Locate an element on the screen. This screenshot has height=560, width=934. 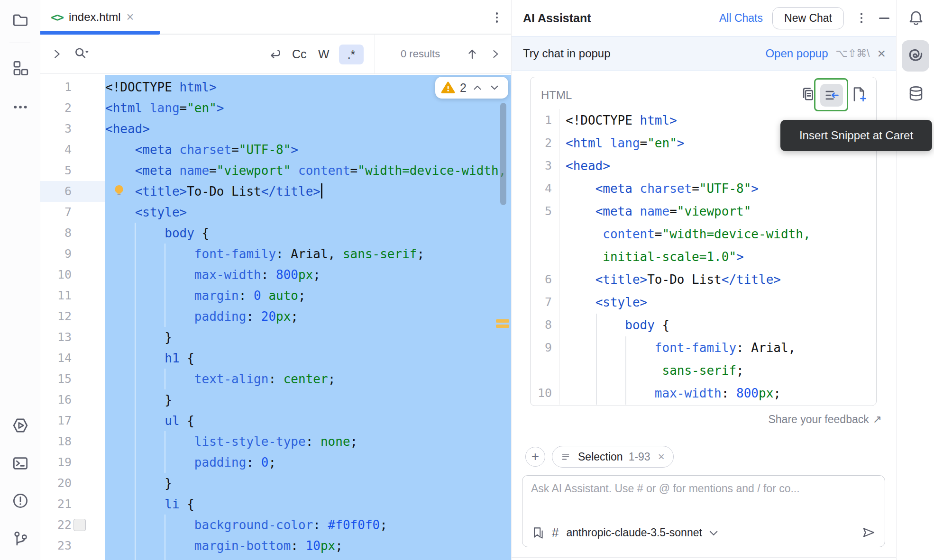
code-text: <meta name="viewport" is located at coordinates (718, 211).